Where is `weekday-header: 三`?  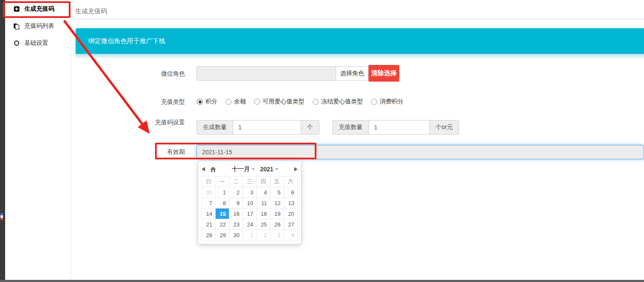 weekday-header: 三 is located at coordinates (250, 182).